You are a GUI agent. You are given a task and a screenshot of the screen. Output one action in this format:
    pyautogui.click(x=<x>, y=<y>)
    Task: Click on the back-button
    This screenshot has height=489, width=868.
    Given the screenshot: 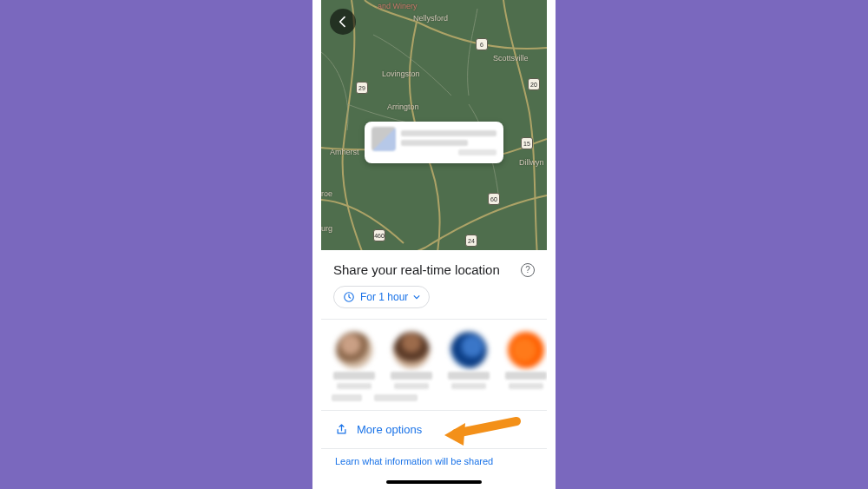 What is the action you would take?
    pyautogui.click(x=343, y=22)
    